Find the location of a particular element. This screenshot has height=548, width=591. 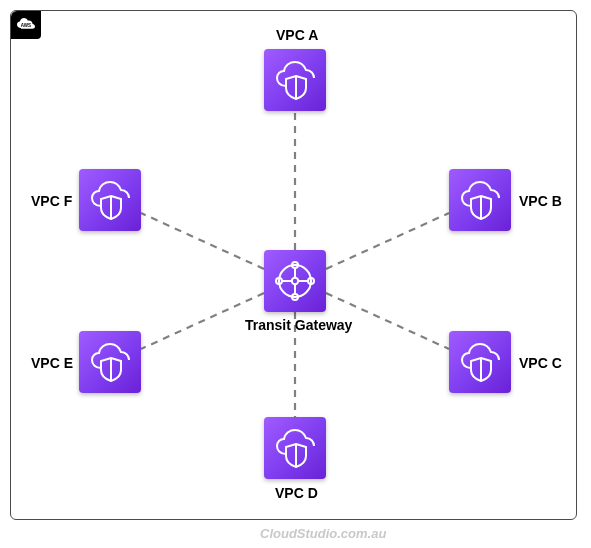

vpc-label-f: VPC F is located at coordinates (52, 201).